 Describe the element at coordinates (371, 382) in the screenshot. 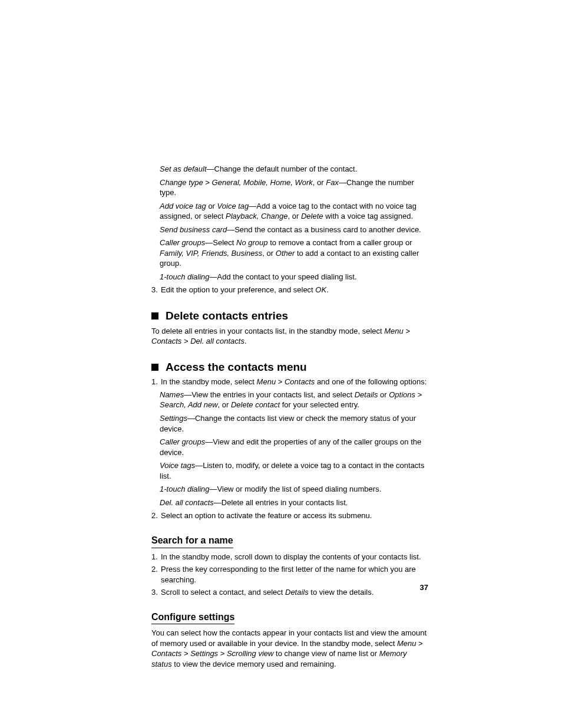

I see `b: and one of the following options:` at that location.